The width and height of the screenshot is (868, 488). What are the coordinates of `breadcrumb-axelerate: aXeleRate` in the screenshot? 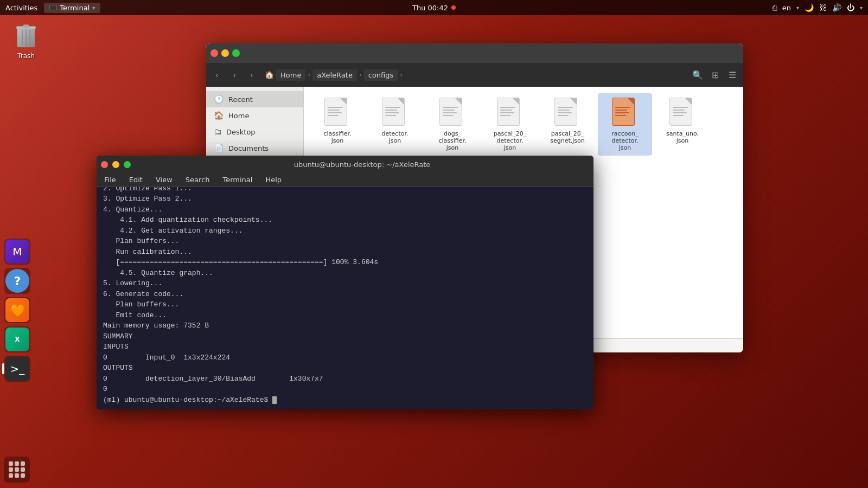 It's located at (335, 75).